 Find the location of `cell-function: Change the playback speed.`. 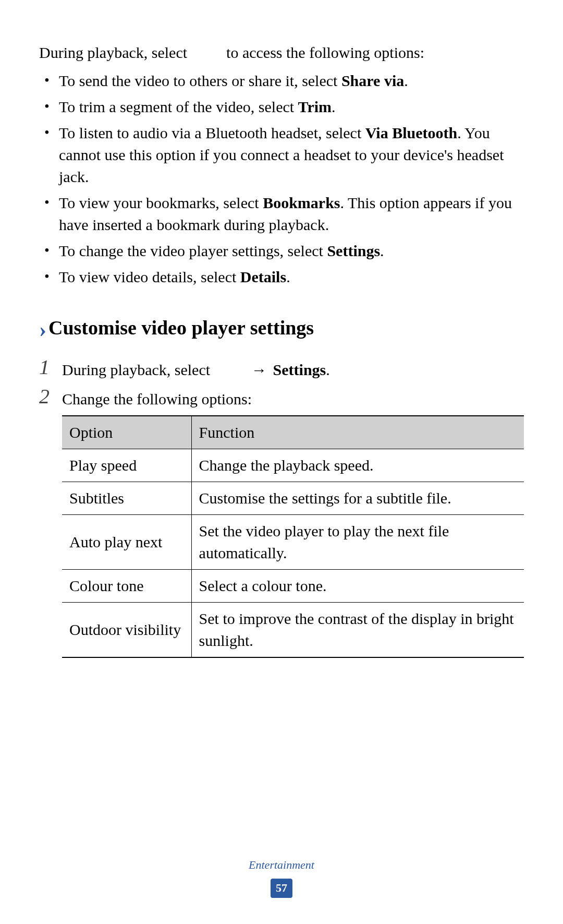

cell-function: Change the playback speed. is located at coordinates (358, 465).